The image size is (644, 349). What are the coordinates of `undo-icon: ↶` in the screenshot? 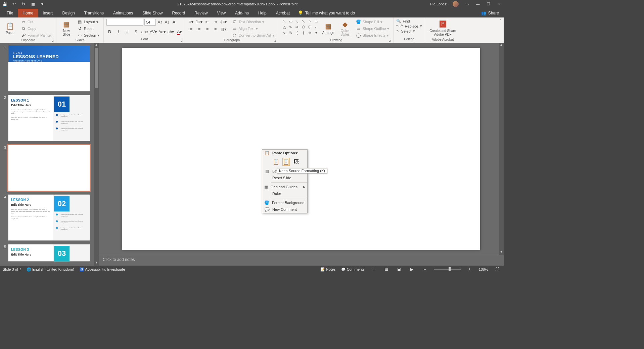 It's located at (14, 4).